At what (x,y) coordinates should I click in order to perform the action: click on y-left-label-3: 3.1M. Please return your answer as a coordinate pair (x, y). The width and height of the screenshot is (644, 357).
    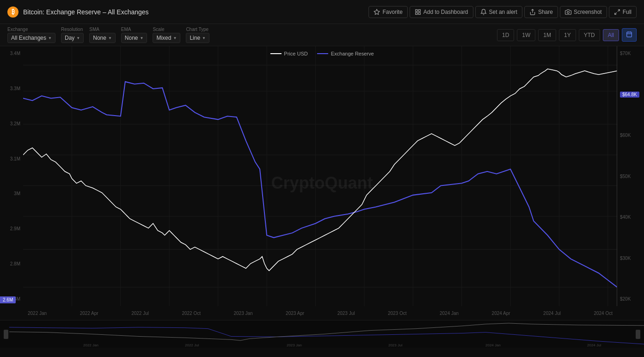
    Looking at the image, I should click on (12, 159).